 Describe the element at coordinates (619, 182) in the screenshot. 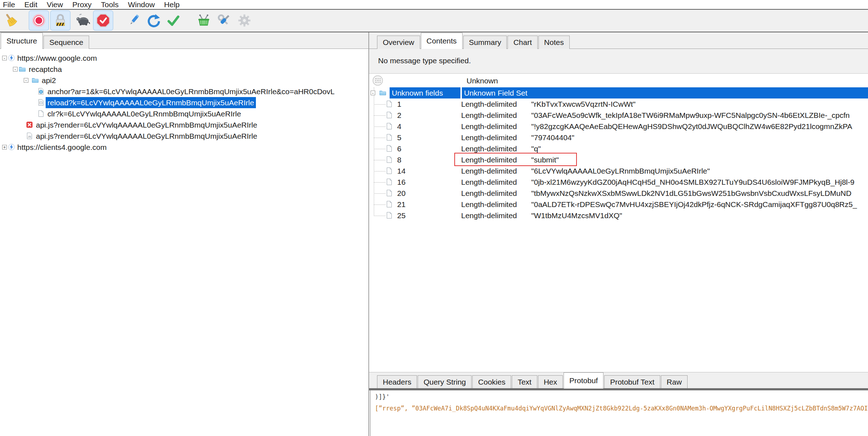

I see `protobuf-row: 16Length-delimited"0jb-xl21M6wzyyKdGZ00j…` at that location.